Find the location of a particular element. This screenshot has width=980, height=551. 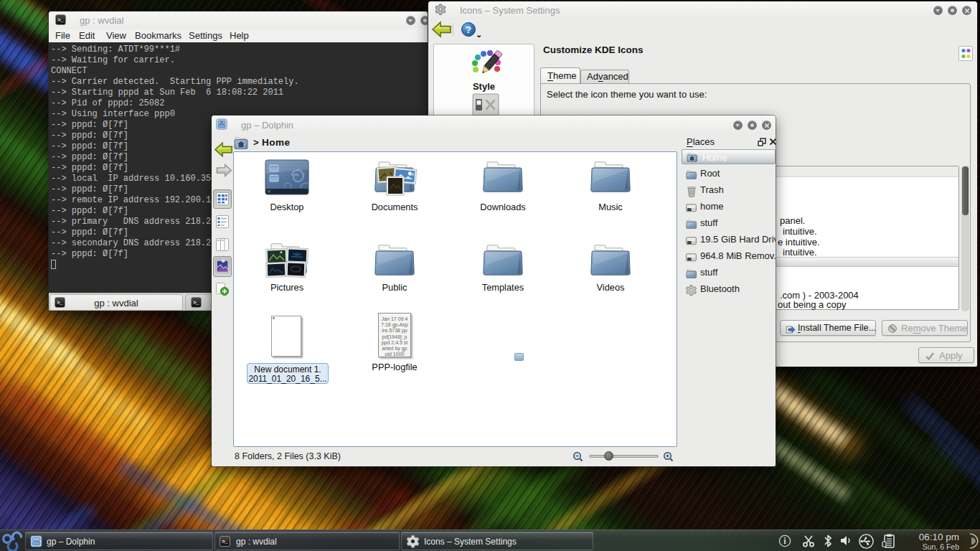

svg-text: 88 is located at coordinates (412, 175).